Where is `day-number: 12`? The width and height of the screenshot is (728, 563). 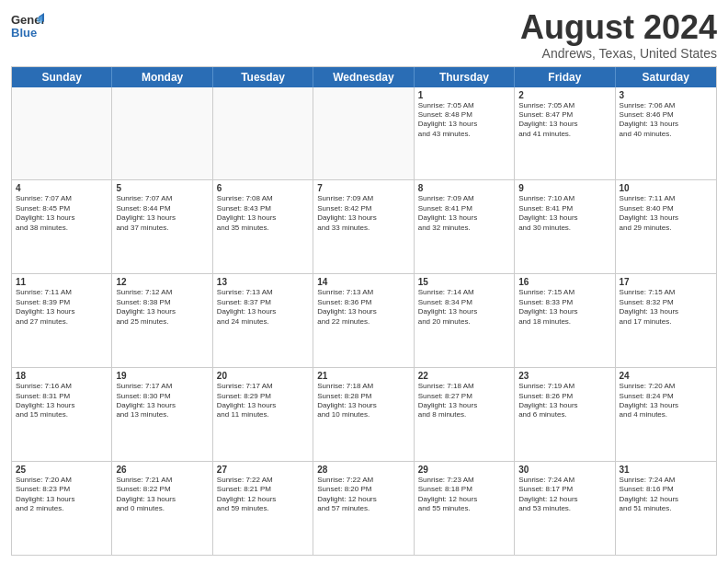
day-number: 12 is located at coordinates (162, 282).